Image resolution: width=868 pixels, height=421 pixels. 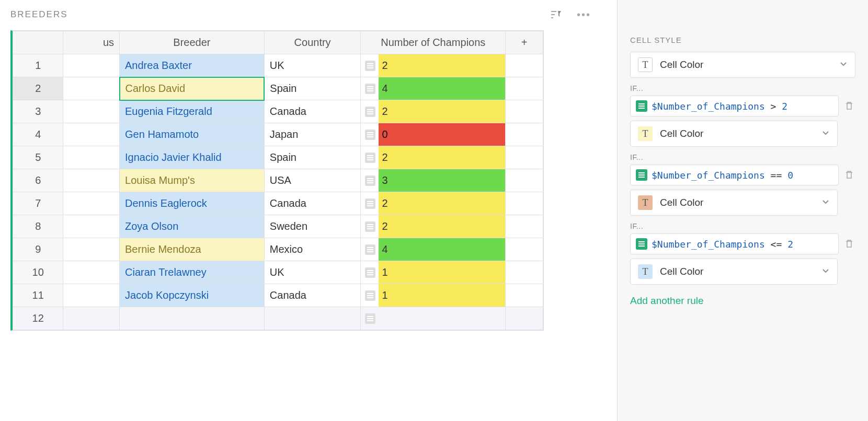 What do you see at coordinates (38, 227) in the screenshot?
I see `row-number: 8` at bounding box center [38, 227].